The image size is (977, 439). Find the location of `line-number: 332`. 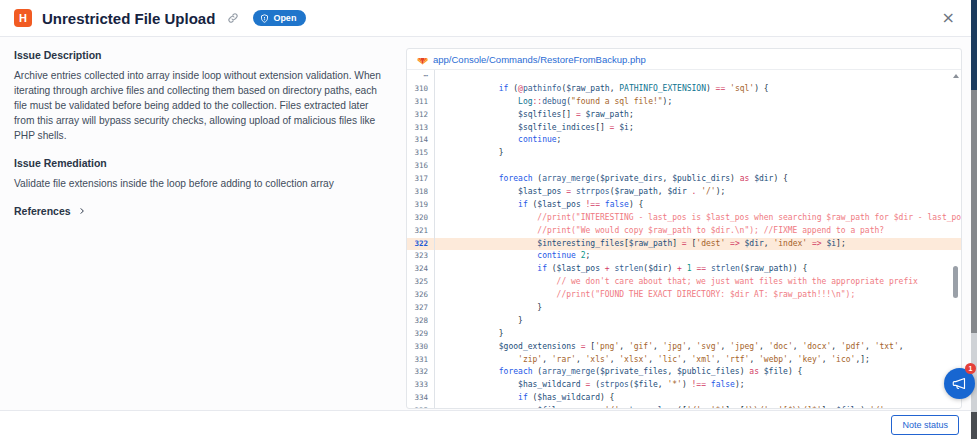

line-number: 332 is located at coordinates (421, 372).